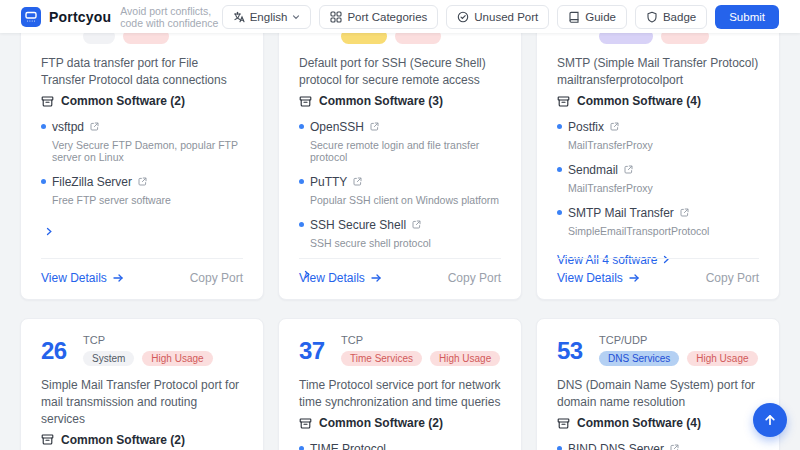 The height and width of the screenshot is (450, 800). Describe the element at coordinates (639, 101) in the screenshot. I see `common-software-label: Common Software (4)` at that location.